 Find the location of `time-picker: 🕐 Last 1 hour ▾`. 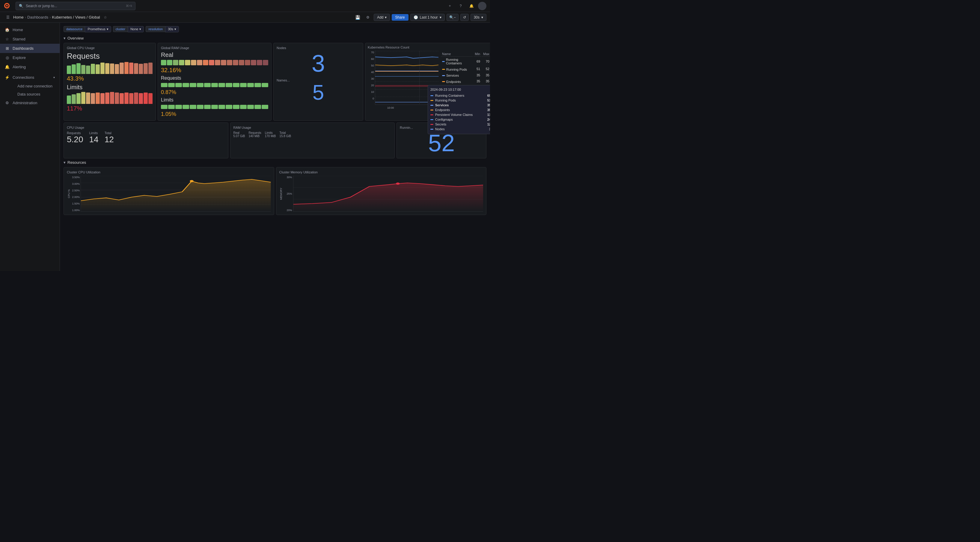

time-picker: 🕐 Last 1 hour ▾ is located at coordinates (428, 17).